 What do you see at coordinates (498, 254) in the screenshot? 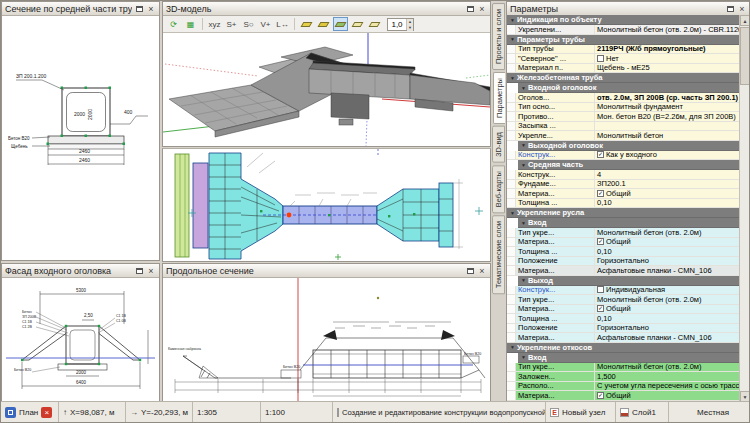
I see `side-tab: Тематические слои` at bounding box center [498, 254].